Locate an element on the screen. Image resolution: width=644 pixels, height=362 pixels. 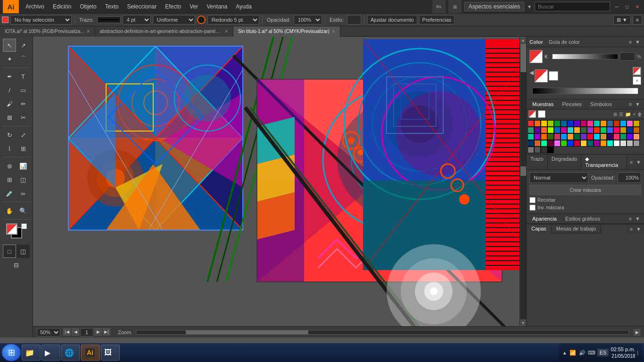
fg-color-box is located at coordinates (637, 71).